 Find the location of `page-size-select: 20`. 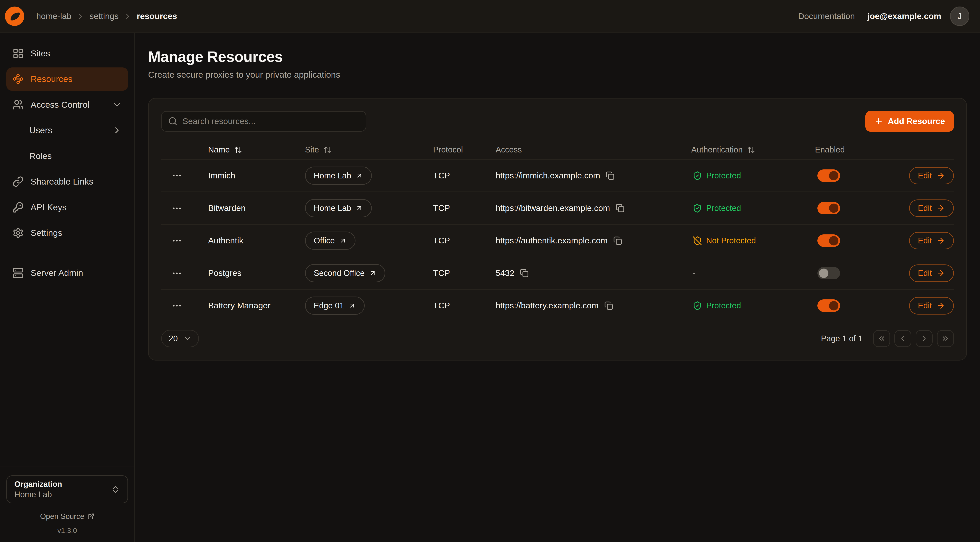

page-size-select: 20 is located at coordinates (180, 339).